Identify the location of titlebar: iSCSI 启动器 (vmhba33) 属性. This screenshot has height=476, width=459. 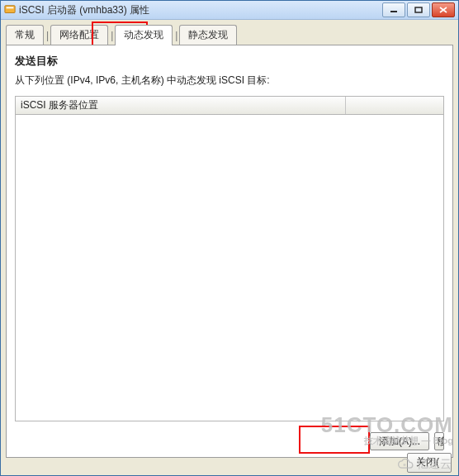
(230, 10).